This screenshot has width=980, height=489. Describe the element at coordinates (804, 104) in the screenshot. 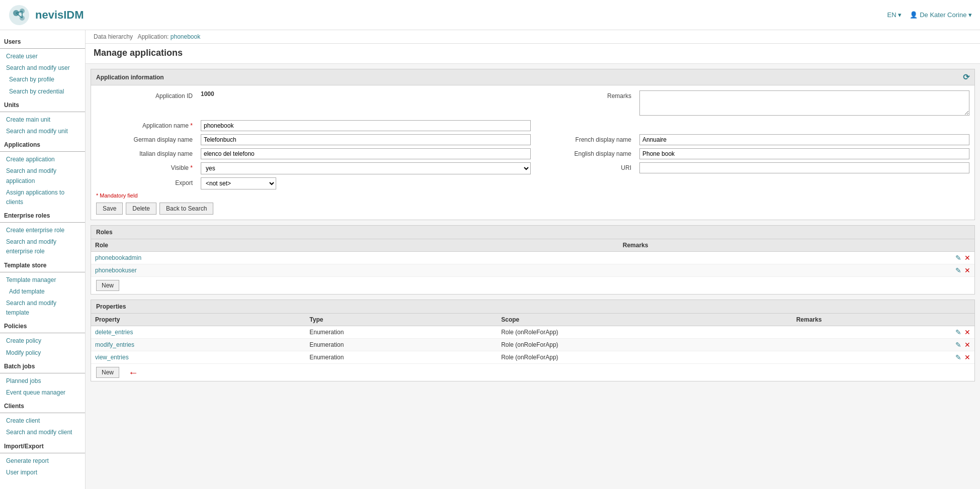

I see `remarks-field` at that location.